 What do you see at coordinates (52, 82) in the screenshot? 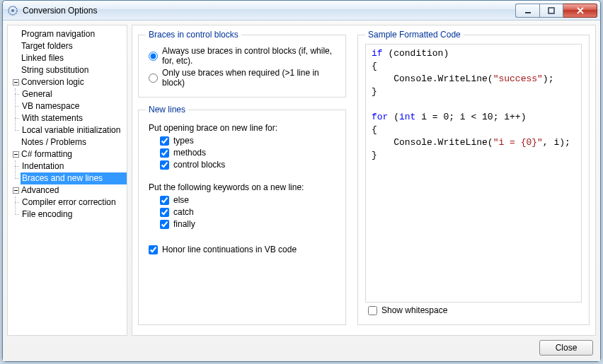
I see `tree-label: Conversion logic` at bounding box center [52, 82].